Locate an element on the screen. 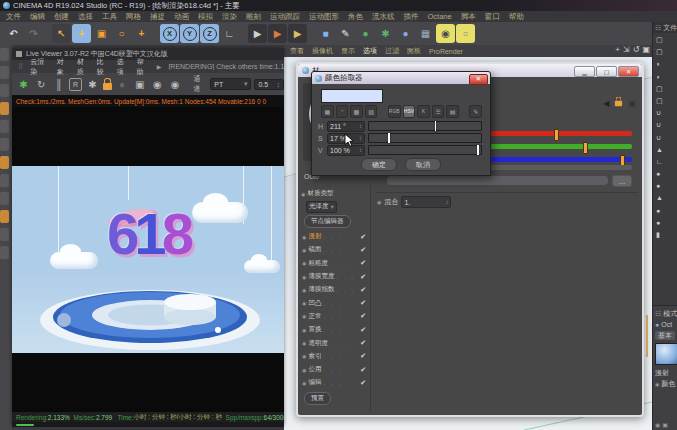 This screenshot has width=677, height=430. menu-item: 脚本 is located at coordinates (468, 17).